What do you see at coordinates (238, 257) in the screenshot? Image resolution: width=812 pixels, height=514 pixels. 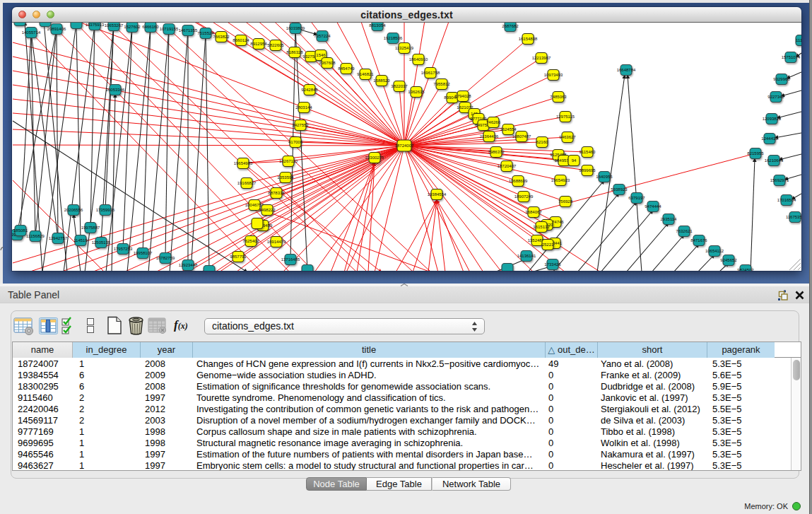 I see `svg-text: 9857791` at bounding box center [238, 257].